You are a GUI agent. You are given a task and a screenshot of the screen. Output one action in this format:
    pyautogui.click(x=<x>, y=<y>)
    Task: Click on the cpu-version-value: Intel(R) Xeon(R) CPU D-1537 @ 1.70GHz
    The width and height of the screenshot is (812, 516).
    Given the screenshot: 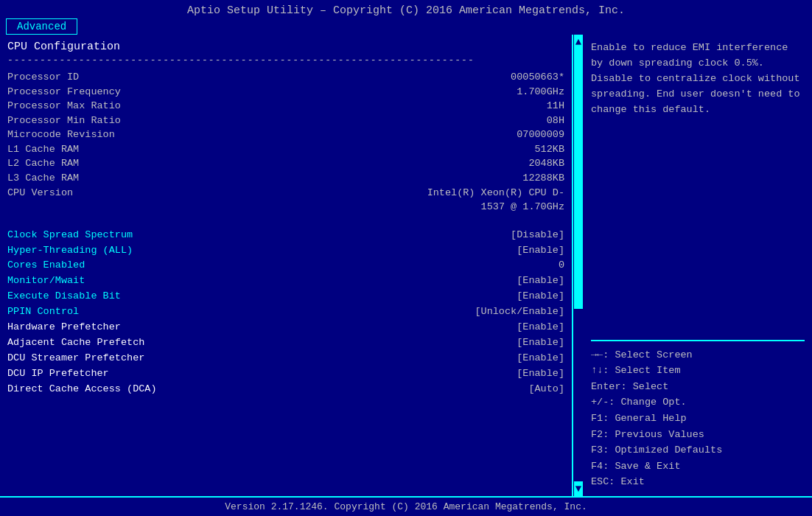 What is the action you would take?
    pyautogui.click(x=496, y=201)
    